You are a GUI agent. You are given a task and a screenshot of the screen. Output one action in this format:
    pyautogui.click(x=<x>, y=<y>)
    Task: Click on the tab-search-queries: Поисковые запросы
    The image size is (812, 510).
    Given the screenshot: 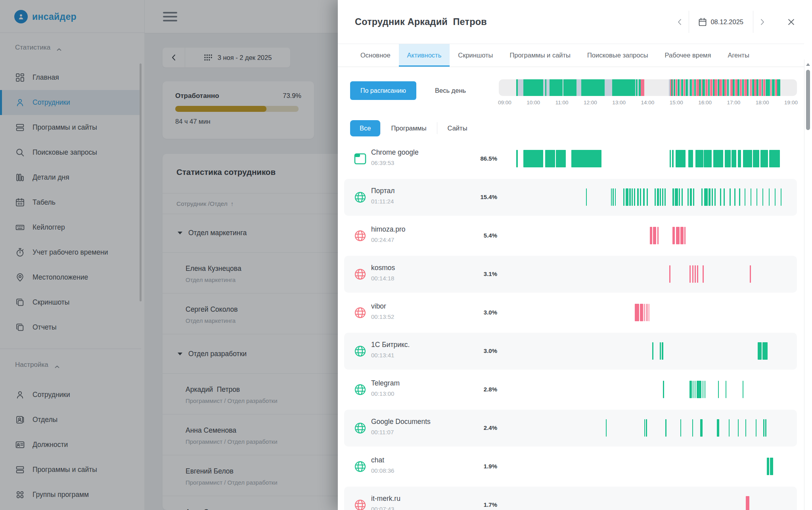 What is the action you would take?
    pyautogui.click(x=618, y=56)
    